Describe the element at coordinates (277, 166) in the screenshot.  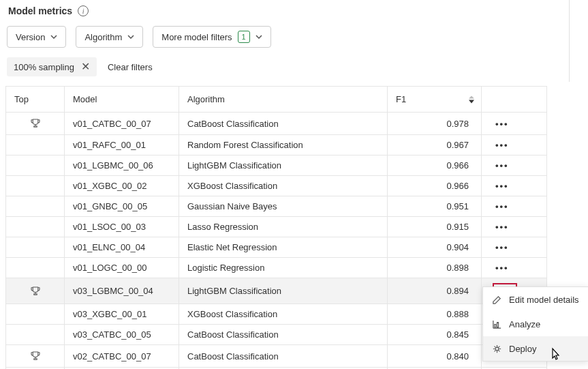
I see `table-row: v01_LGBMC_00_06LightGBM Classification0.…` at that location.